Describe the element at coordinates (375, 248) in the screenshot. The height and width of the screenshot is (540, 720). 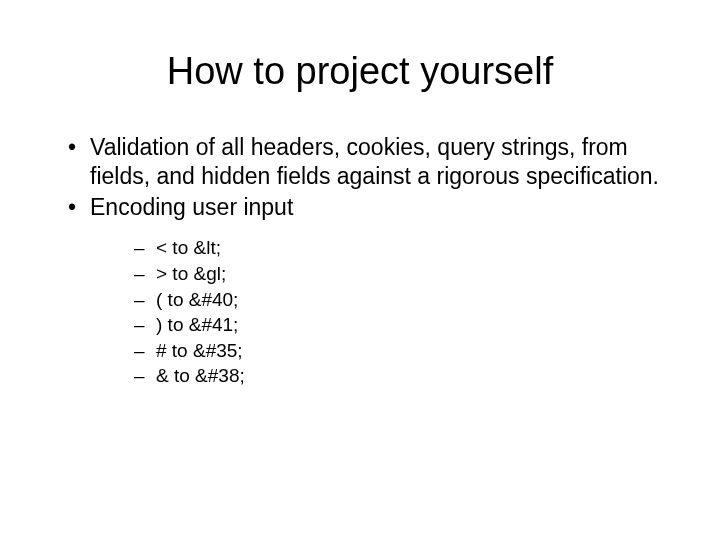
I see `sub-bullet-item: < to &lt;` at that location.